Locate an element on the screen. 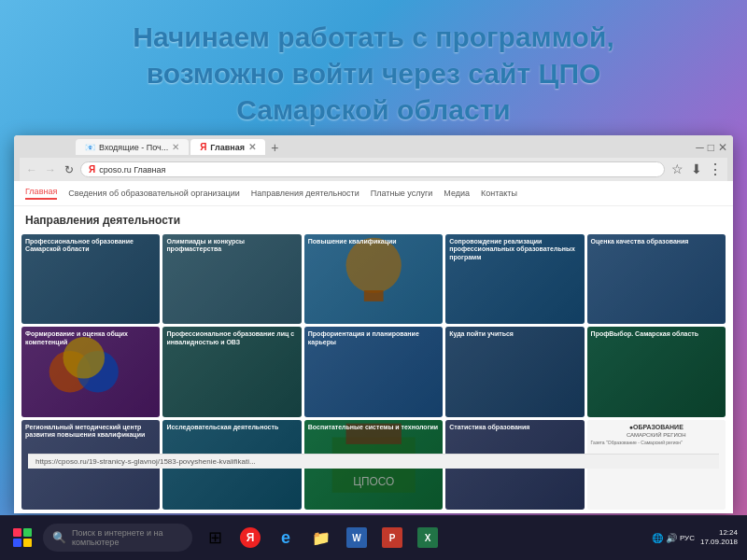 The width and height of the screenshot is (747, 560). main-tab-close: ✕ is located at coordinates (252, 147).